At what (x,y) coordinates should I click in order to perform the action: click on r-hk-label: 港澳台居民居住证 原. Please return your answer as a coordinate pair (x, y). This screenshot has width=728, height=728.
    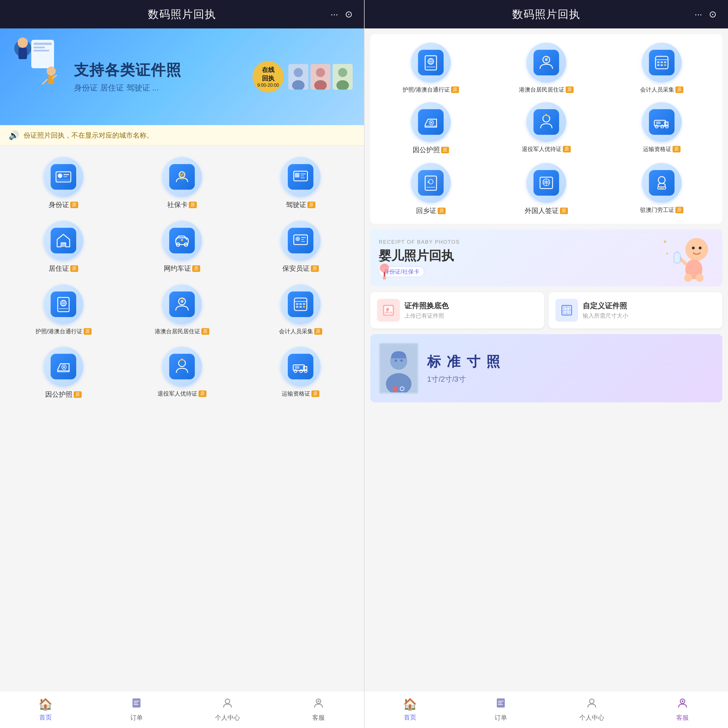
    Looking at the image, I should click on (546, 90).